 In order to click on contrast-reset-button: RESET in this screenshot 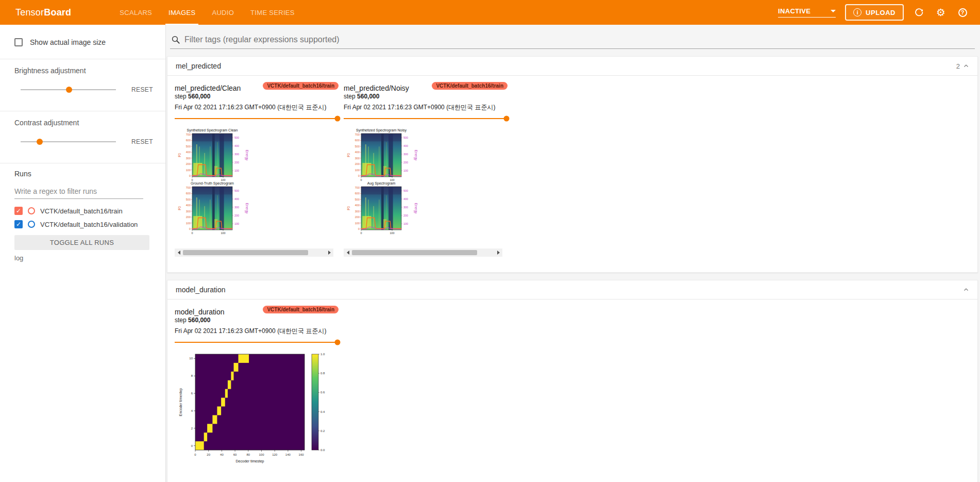, I will do `click(142, 142)`.